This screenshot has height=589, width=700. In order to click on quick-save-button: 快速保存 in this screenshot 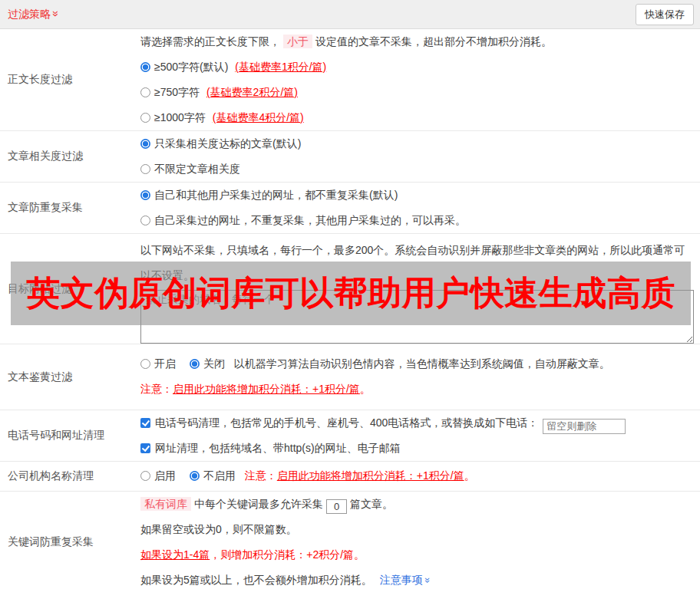, I will do `click(665, 15)`.